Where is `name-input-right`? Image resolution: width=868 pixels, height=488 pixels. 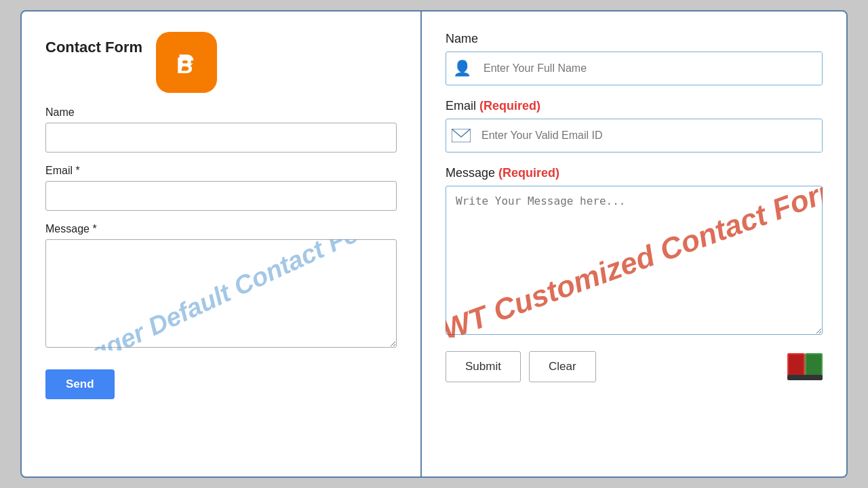
name-input-right is located at coordinates (650, 68).